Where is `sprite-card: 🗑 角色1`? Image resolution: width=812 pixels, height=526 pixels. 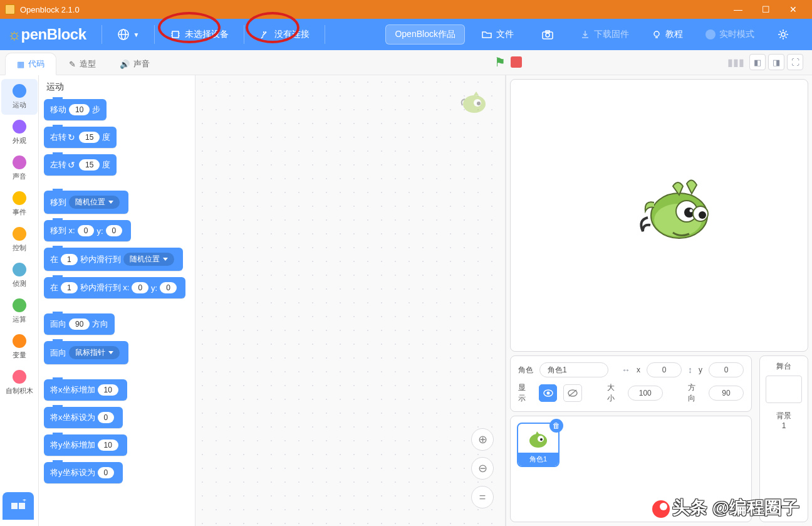
sprite-card: 🗑 角色1 is located at coordinates (538, 445).